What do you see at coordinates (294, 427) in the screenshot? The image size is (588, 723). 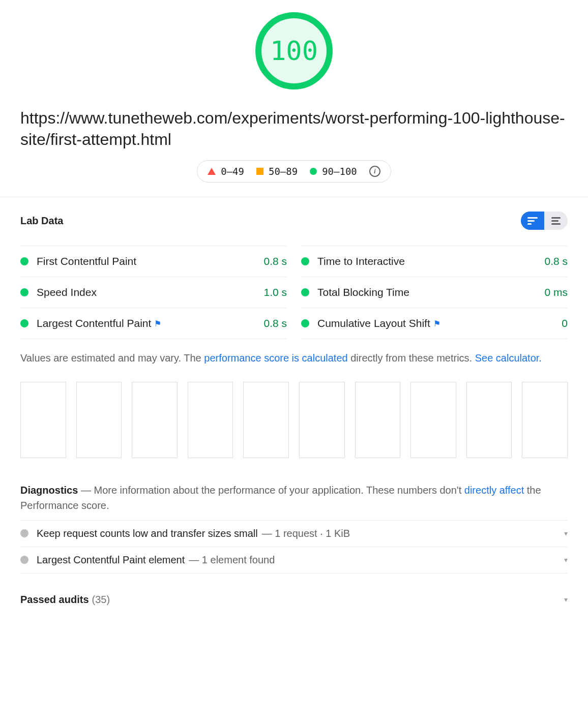 I see `filmstrip` at bounding box center [294, 427].